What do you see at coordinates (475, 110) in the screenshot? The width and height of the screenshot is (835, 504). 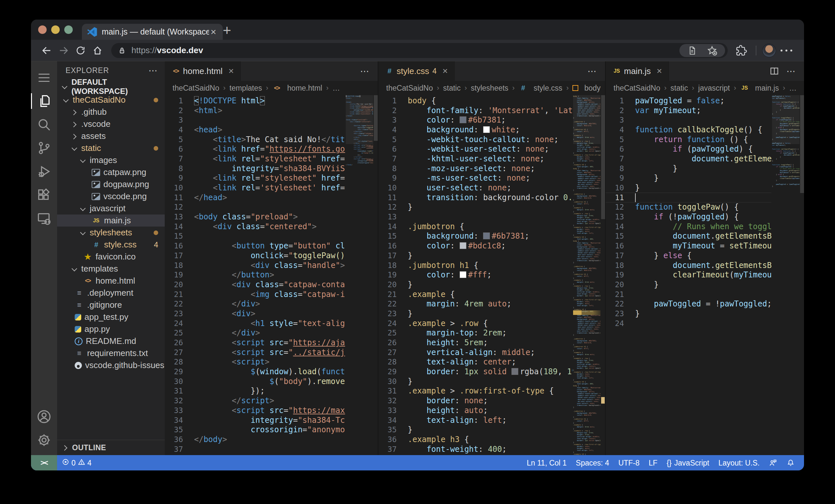 I see `code-line-2: 2 font-family: 'Montserrat', 'Lato', 'Op…` at bounding box center [475, 110].